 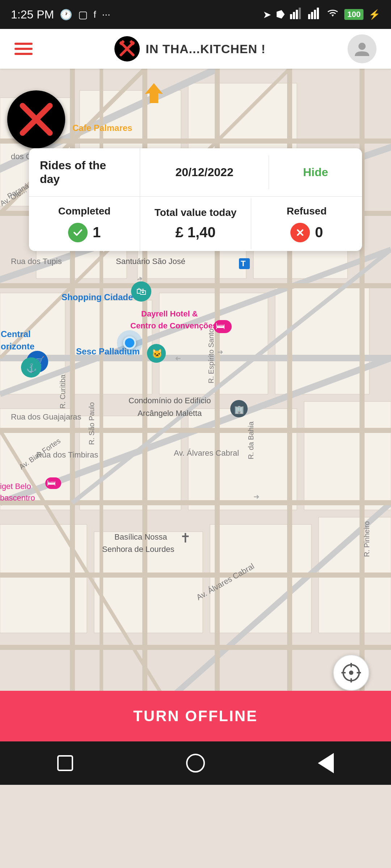 I want to click on rides-date: 20/12/2022, so click(x=205, y=172).